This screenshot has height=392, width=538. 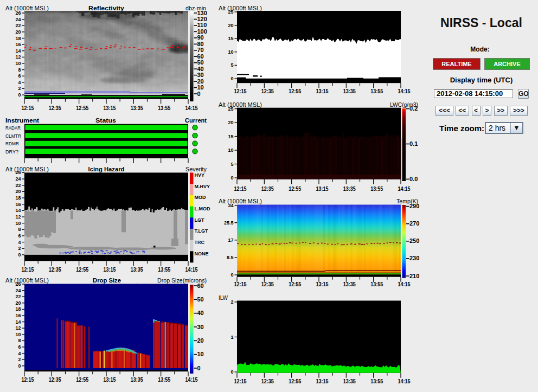 What do you see at coordinates (230, 38) in the screenshot?
I see `svg-text: 15` at bounding box center [230, 38].